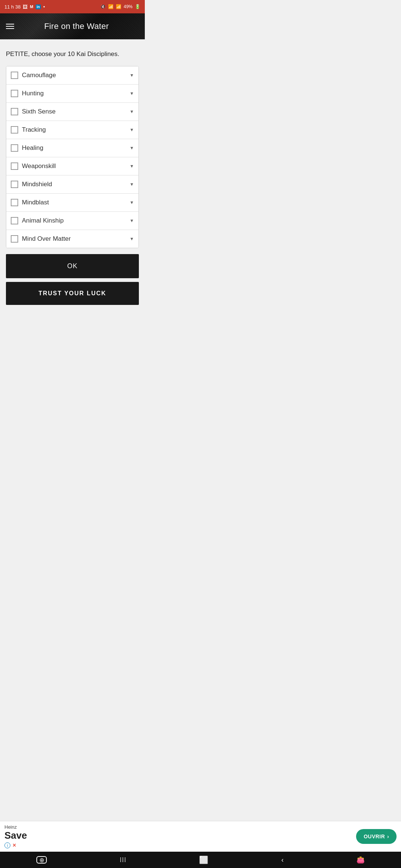 The height and width of the screenshot is (868, 401). Describe the element at coordinates (137, 7) in the screenshot. I see `battery-icon: 🔋` at that location.